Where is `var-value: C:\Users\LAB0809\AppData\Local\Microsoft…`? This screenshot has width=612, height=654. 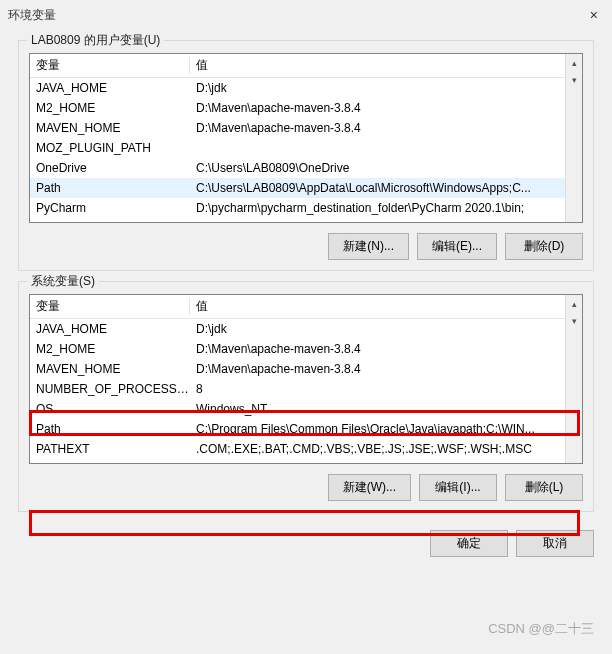 var-value: C:\Users\LAB0809\AppData\Local\Microsoft… is located at coordinates (378, 188).